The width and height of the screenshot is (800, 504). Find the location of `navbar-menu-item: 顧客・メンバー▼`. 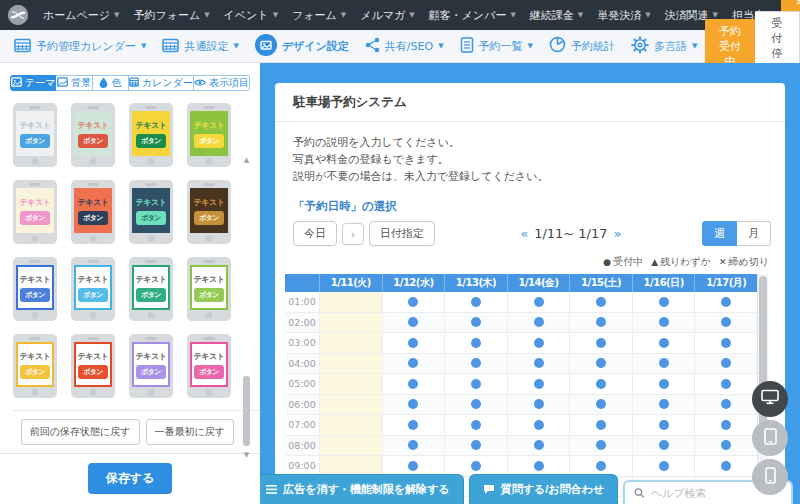

navbar-menu-item: 顧客・メンバー▼ is located at coordinates (472, 16).